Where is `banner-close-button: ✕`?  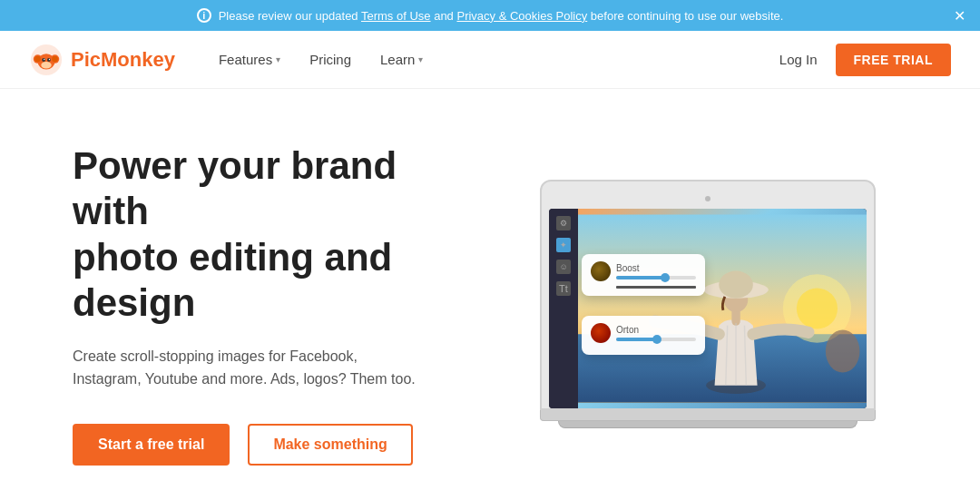 banner-close-button: ✕ is located at coordinates (960, 16).